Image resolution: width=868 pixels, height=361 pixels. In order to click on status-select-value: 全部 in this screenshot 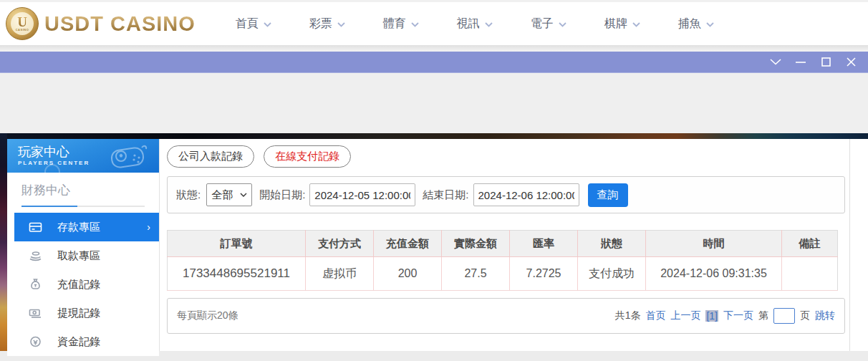, I will do `click(222, 195)`.